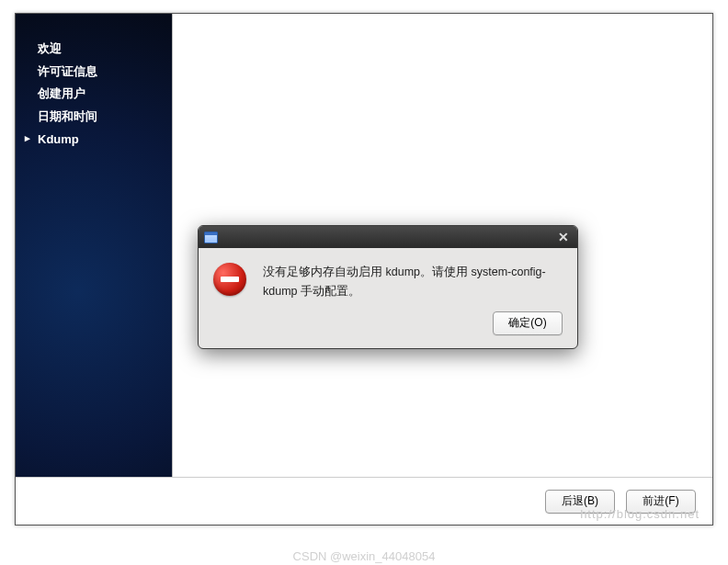  What do you see at coordinates (211, 237) in the screenshot?
I see `app-icon` at bounding box center [211, 237].